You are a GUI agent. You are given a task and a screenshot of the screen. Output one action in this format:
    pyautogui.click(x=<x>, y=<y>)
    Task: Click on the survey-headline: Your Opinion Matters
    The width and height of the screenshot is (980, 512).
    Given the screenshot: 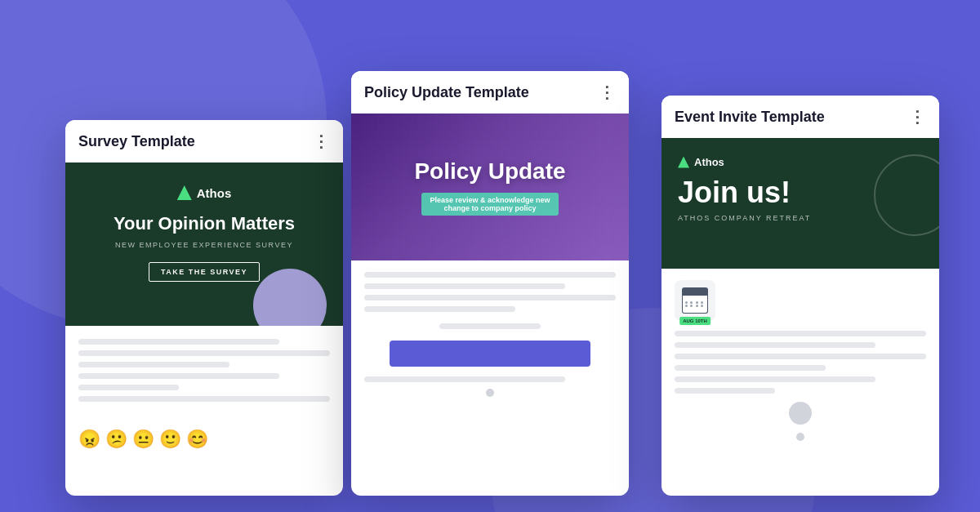 What is the action you would take?
    pyautogui.click(x=204, y=224)
    